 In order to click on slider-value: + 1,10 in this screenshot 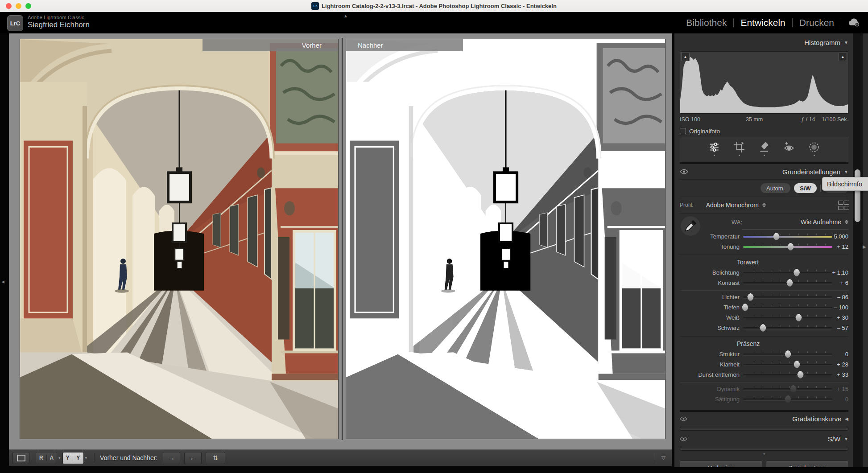, I will do `click(840, 273)`.